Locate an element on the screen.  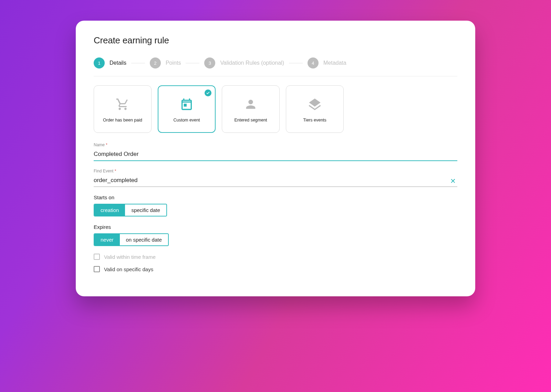
cart-icon is located at coordinates (123, 104).